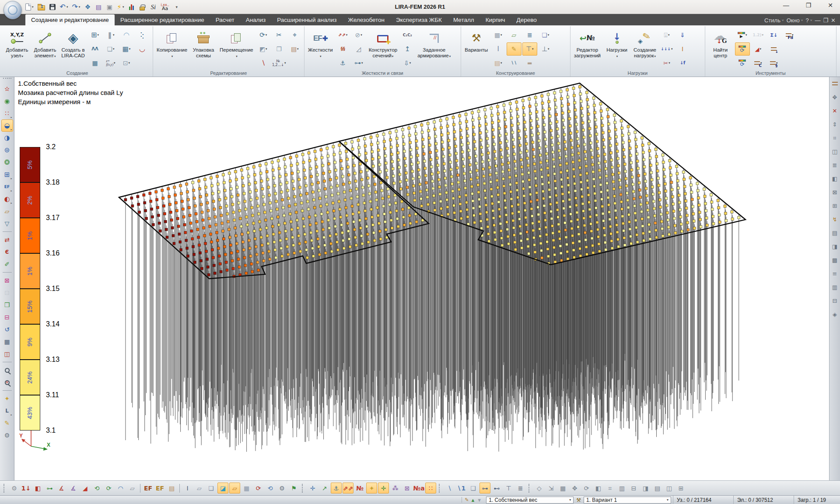 The height and width of the screenshot is (504, 840). What do you see at coordinates (162, 20) in the screenshot?
I see `tab-2: Расширенное редактирование` at bounding box center [162, 20].